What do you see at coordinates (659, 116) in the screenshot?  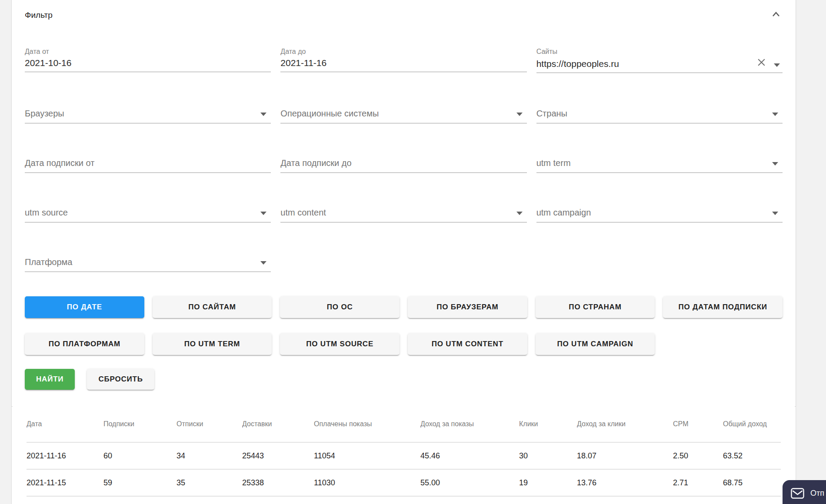 I see `countries-select: Страны` at bounding box center [659, 116].